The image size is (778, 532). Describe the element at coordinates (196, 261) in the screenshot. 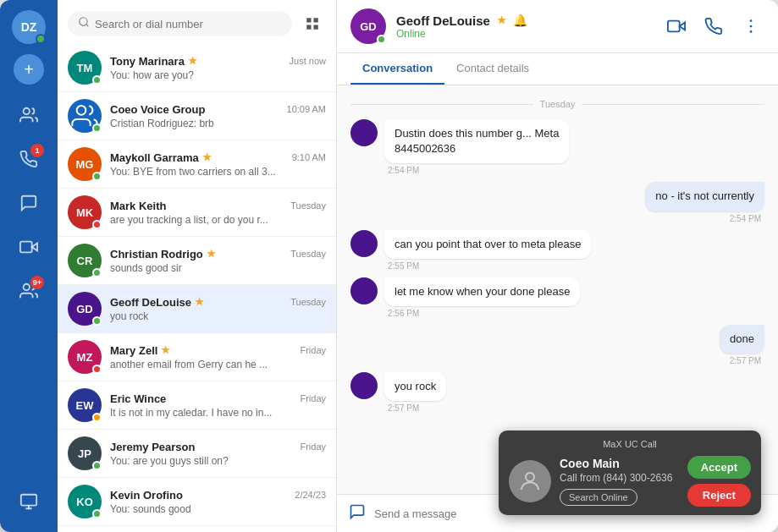

I see `contact-item-christian: CR Christian Rodrigo ★ Tuesday sounds go…` at that location.